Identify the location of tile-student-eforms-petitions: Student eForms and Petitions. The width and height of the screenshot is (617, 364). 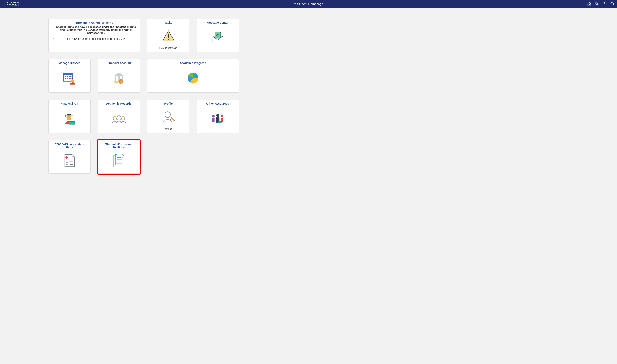
(119, 157).